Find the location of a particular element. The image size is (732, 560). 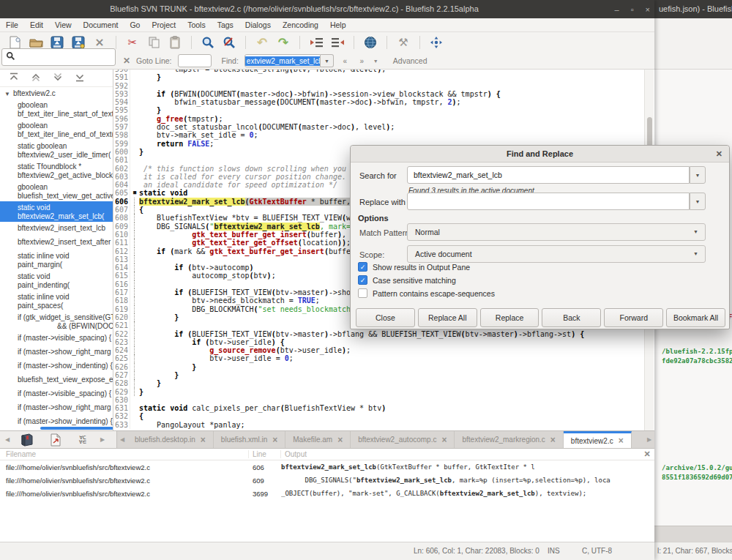

charmap-icon: ∀C∀∈ is located at coordinates (83, 440).